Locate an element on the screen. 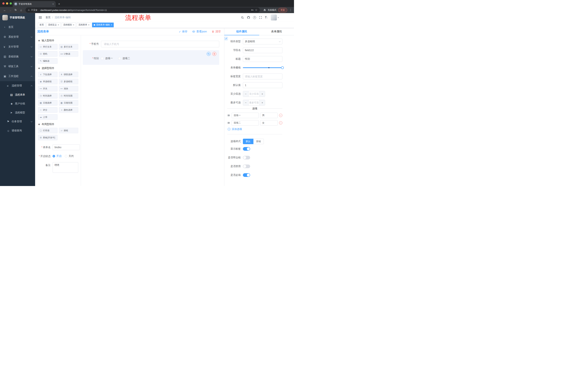 The image size is (588, 372). reload-icon: ↻ is located at coordinates (16, 10).